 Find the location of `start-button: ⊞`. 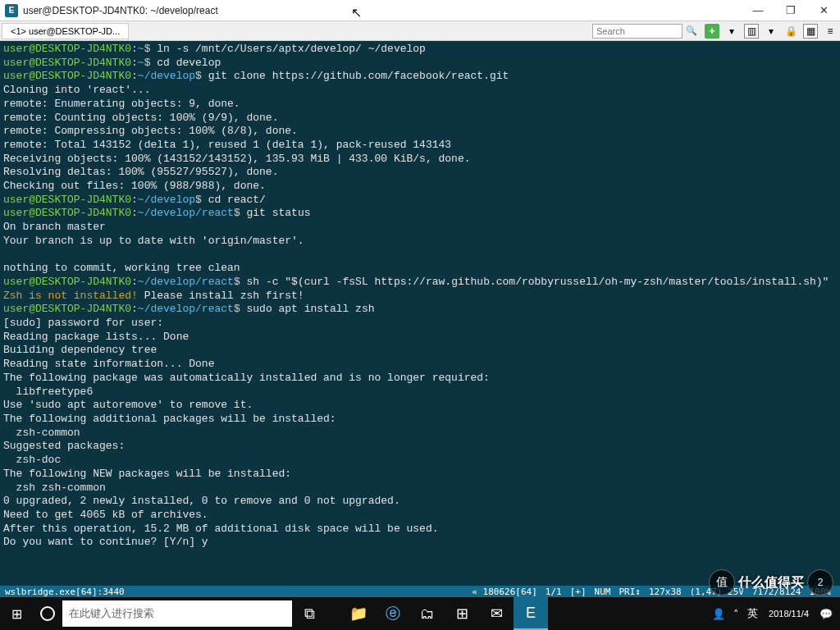

start-button: ⊞ is located at coordinates (16, 614).